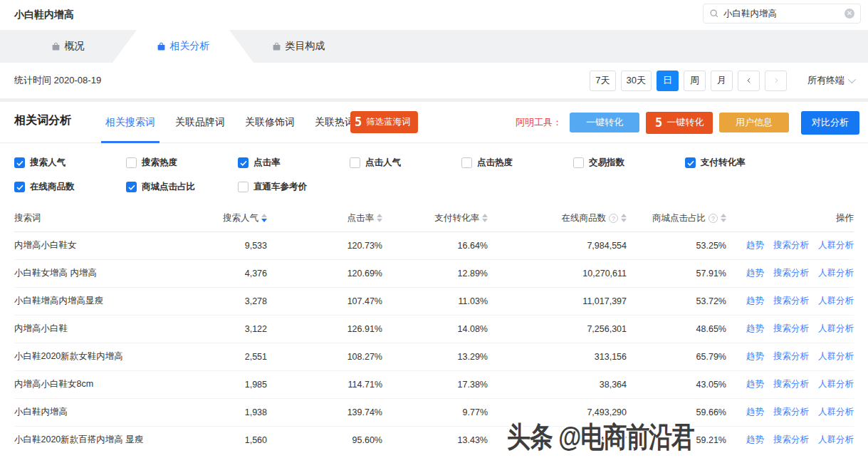  Describe the element at coordinates (270, 123) in the screenshot. I see `subtab-modifier-words: 关联修饰词` at that location.